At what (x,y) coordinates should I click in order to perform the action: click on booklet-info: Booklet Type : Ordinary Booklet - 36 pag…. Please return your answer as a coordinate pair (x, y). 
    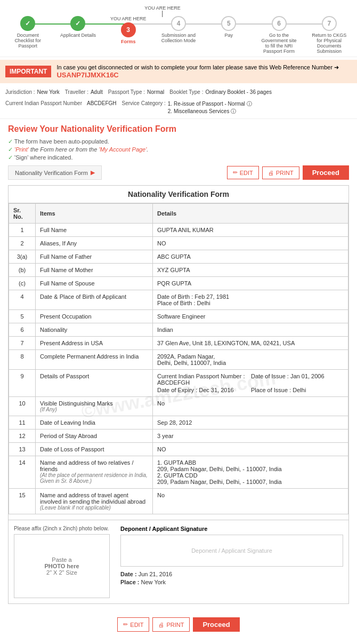
    Looking at the image, I should click on (221, 92).